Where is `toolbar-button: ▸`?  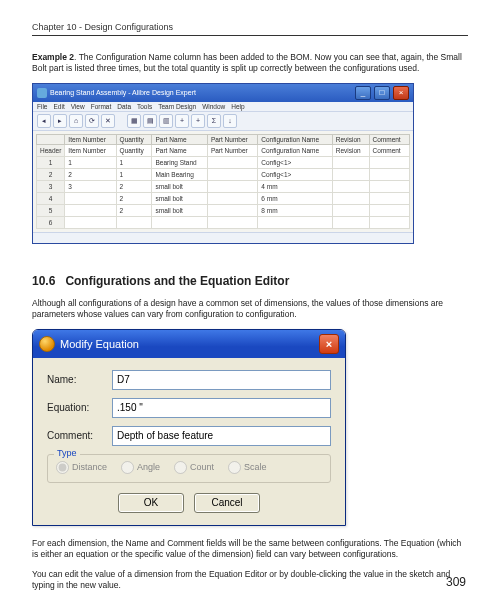 toolbar-button: ▸ is located at coordinates (60, 121).